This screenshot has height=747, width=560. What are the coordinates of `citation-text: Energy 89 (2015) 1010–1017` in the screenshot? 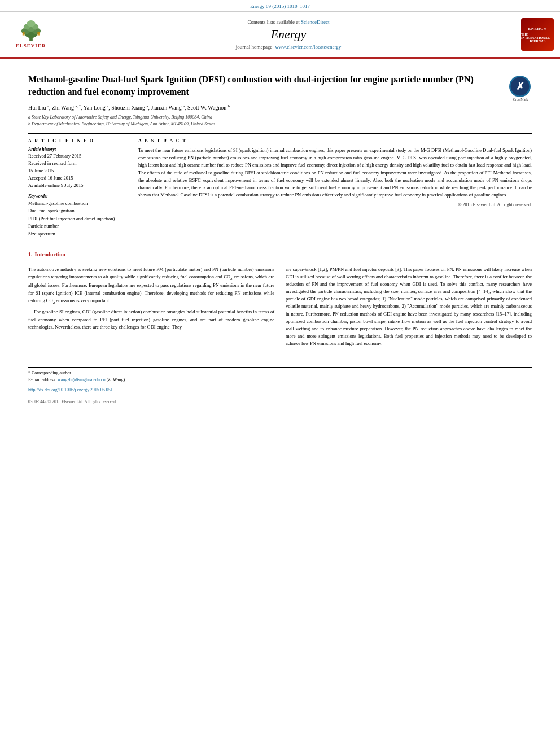 It's located at (280, 6).